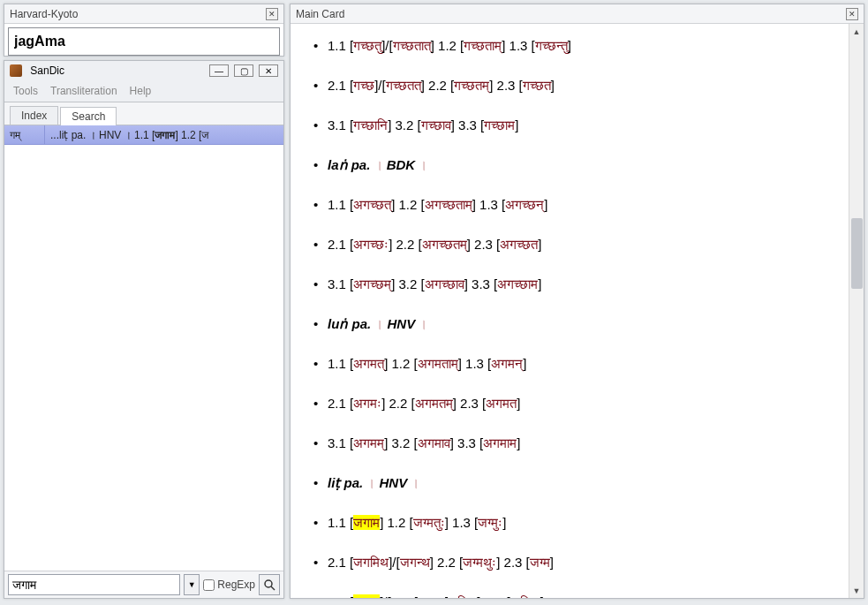  What do you see at coordinates (320, 14) in the screenshot?
I see `maincard-title: Main Card` at bounding box center [320, 14].